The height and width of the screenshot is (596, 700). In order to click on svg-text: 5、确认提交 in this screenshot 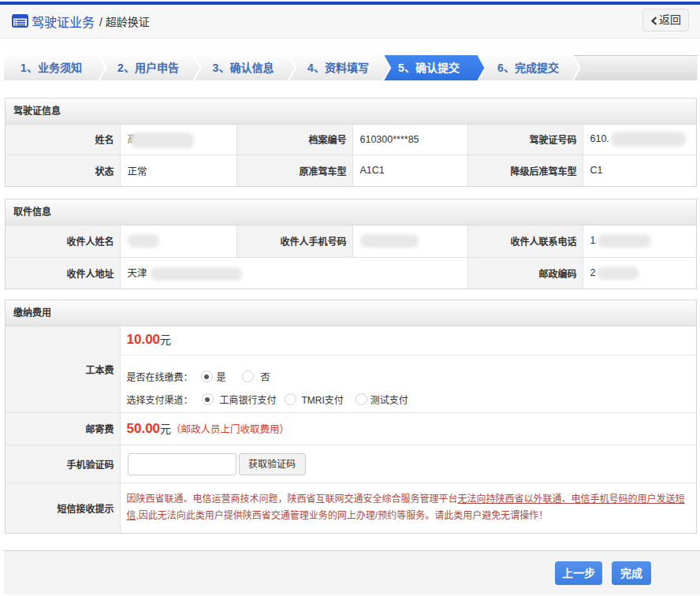, I will do `click(429, 68)`.